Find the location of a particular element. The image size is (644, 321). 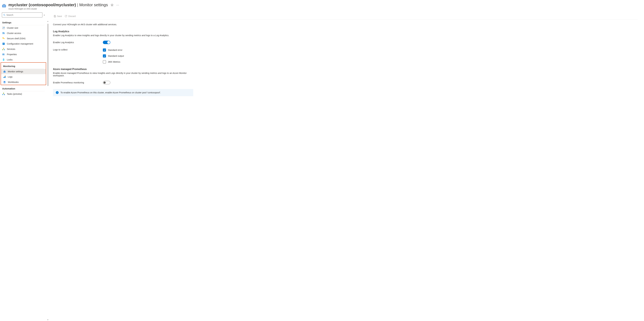

enable-prometheus-toggle is located at coordinates (106, 82).